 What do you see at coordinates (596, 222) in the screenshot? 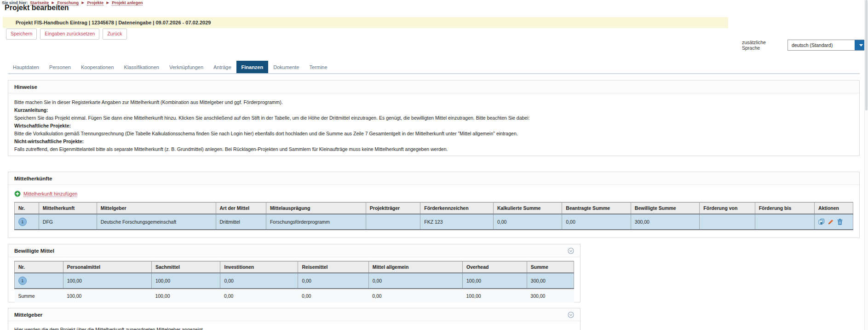
I see `cell-beantragte-summe: 0,00` at bounding box center [596, 222].